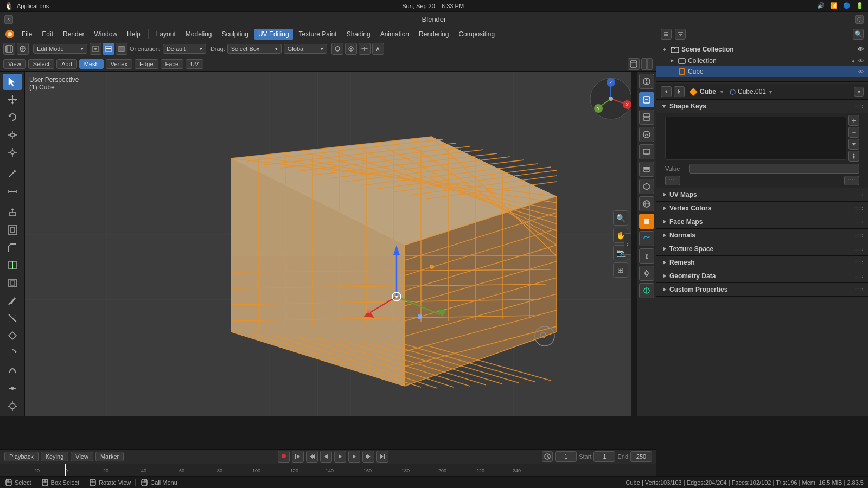  I want to click on menu-edit: Edit, so click(48, 34).